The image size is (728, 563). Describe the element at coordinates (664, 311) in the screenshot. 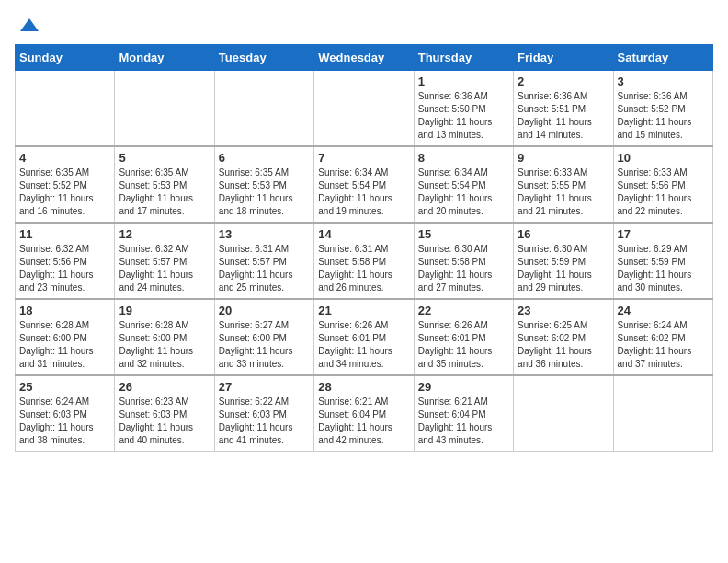

I see `day-number: 24` at that location.